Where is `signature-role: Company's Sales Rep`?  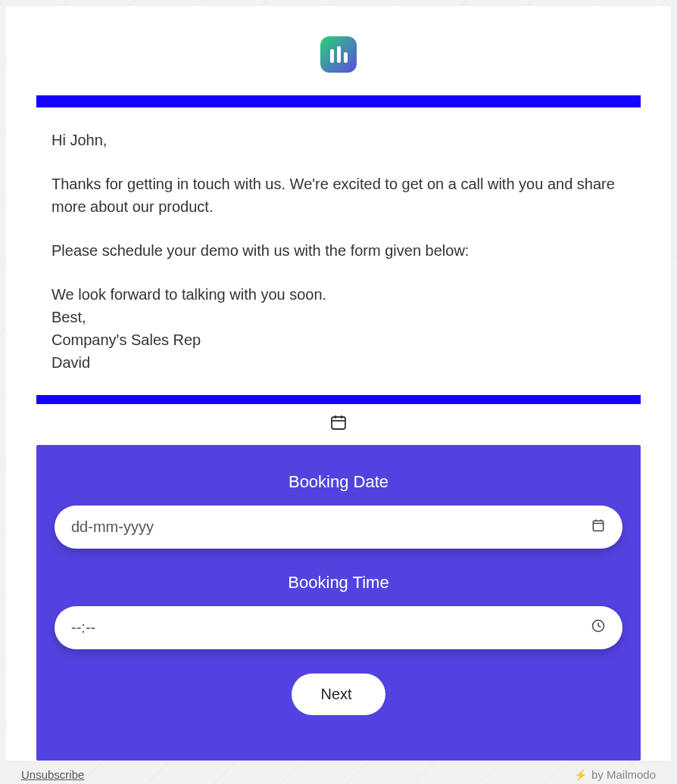 signature-role: Company's Sales Rep is located at coordinates (338, 340).